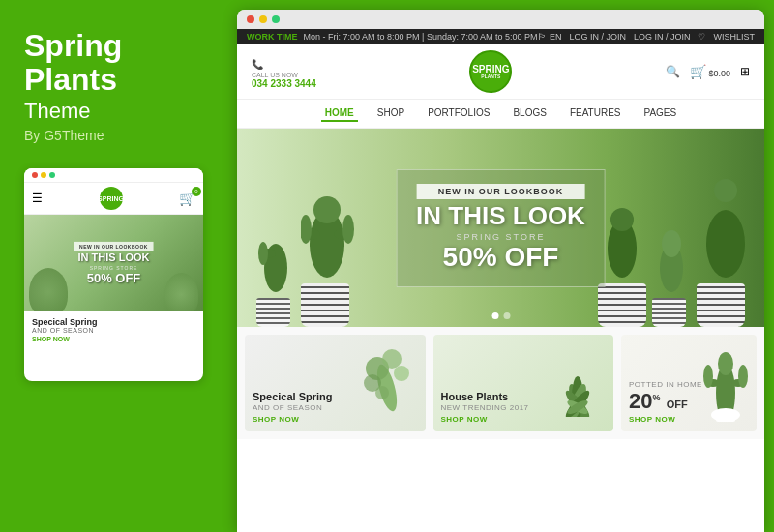 Image resolution: width=774 pixels, height=532 pixels. Describe the element at coordinates (701, 37) in the screenshot. I see `wishlist-icon: ♡` at that location.